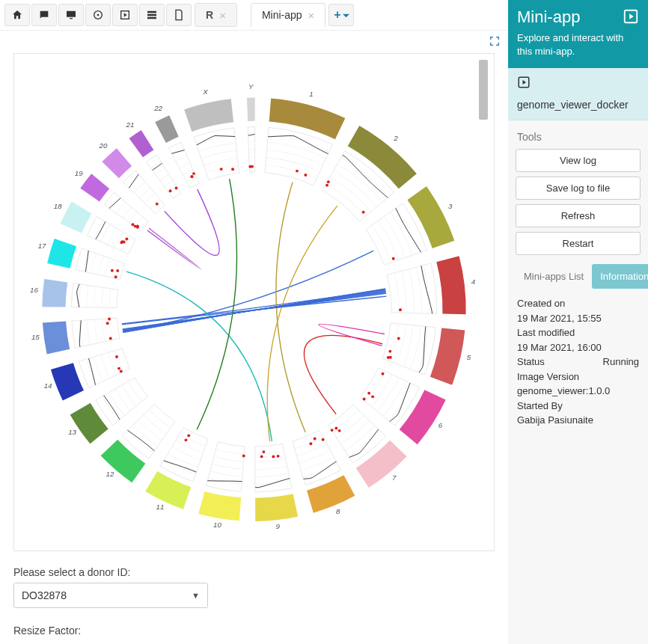 The height and width of the screenshot is (644, 648). What do you see at coordinates (338, 512) in the screenshot?
I see `chrom-label-8: 8` at bounding box center [338, 512].